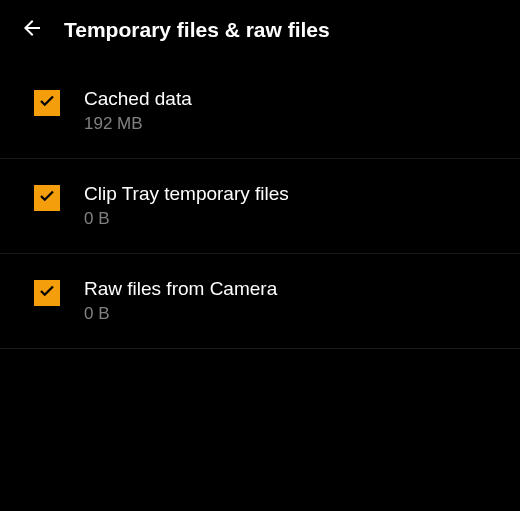  What do you see at coordinates (180, 289) in the screenshot?
I see `item-label: Raw files from Camera` at bounding box center [180, 289].